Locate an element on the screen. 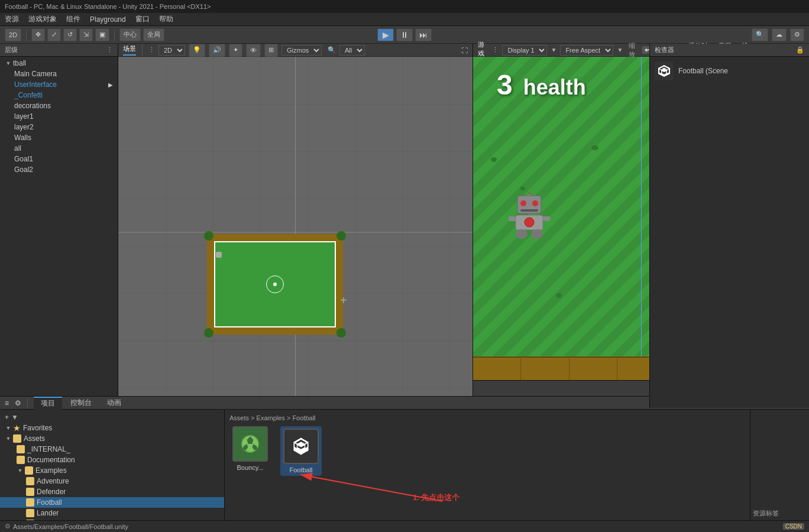 The image size is (809, 532). add-arrow: ▼ is located at coordinates (15, 417).